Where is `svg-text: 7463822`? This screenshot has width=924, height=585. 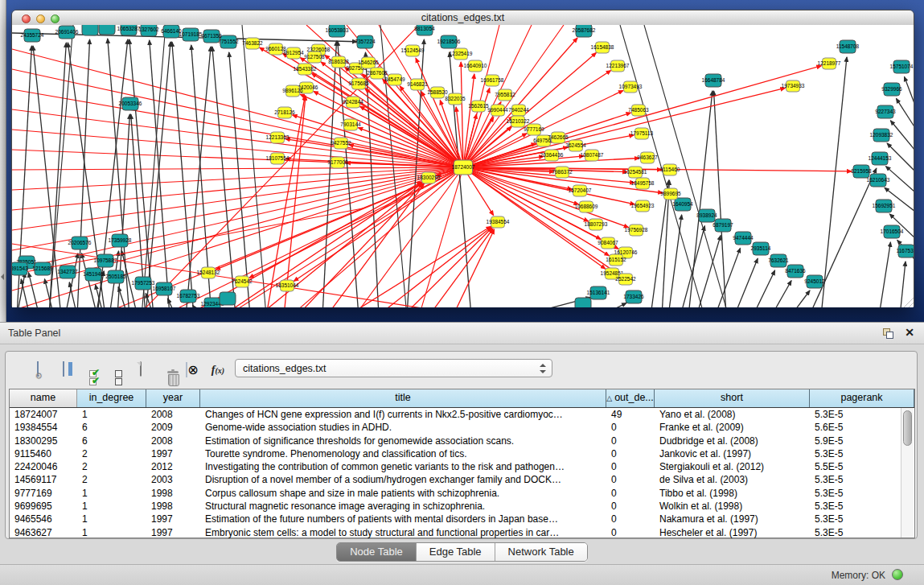
svg-text: 7463822 is located at coordinates (253, 43).